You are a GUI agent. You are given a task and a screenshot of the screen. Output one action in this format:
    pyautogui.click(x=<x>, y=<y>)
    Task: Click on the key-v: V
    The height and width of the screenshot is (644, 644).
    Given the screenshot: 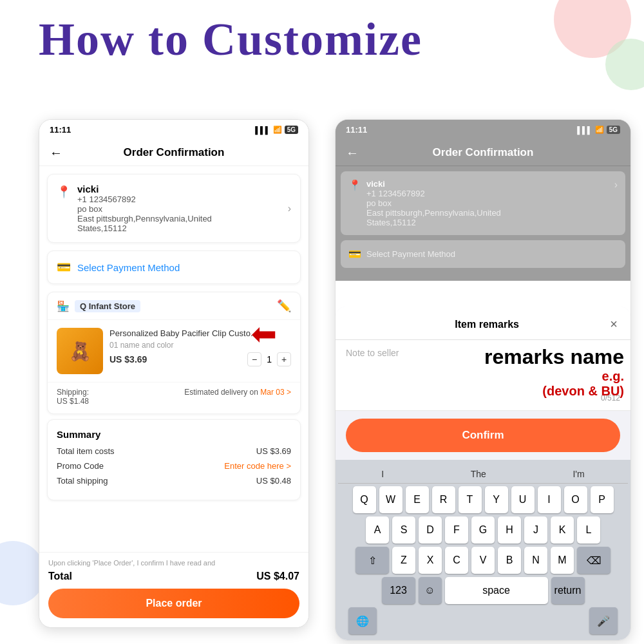 What is the action you would take?
    pyautogui.click(x=483, y=560)
    